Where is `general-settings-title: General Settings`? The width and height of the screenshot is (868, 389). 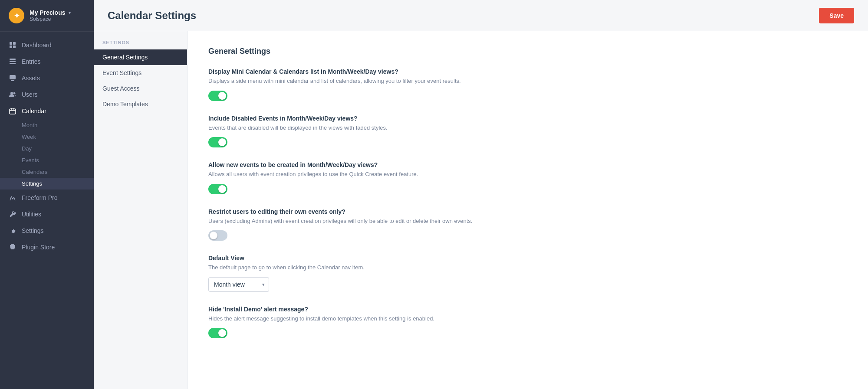
general-settings-title: General Settings is located at coordinates (528, 51).